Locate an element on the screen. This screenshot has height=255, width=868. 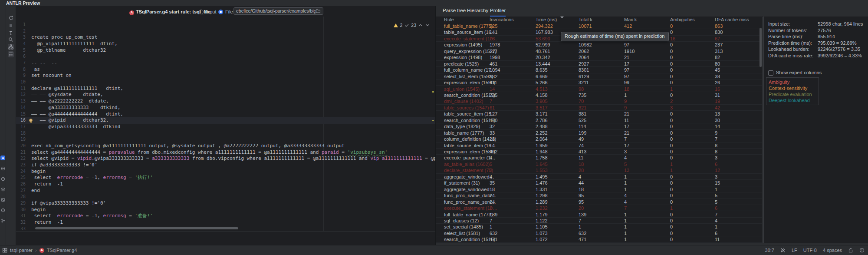
column-header-dfa-cache-miss: DFA cache miss is located at coordinates (732, 20).